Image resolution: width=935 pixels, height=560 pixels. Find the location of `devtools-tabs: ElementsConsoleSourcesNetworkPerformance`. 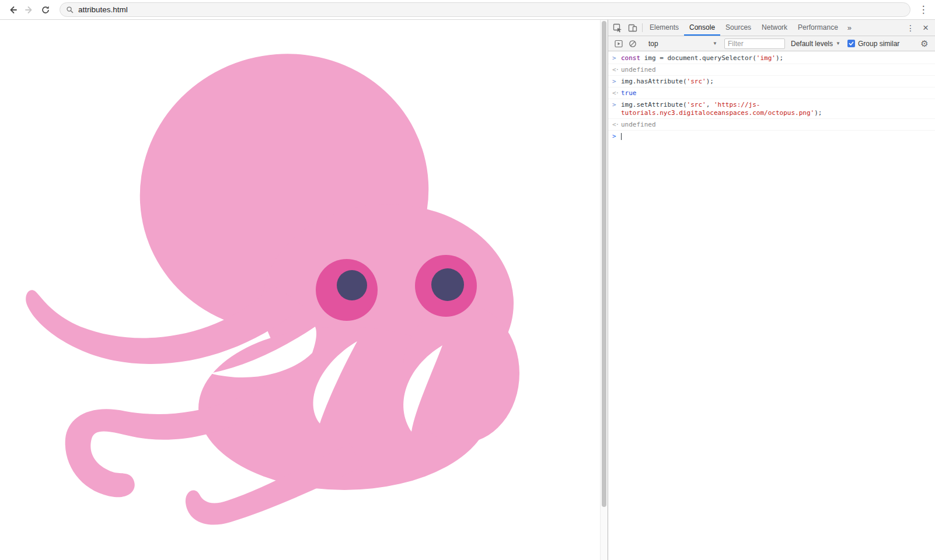

devtools-tabs: ElementsConsoleSourcesNetworkPerformance is located at coordinates (744, 28).